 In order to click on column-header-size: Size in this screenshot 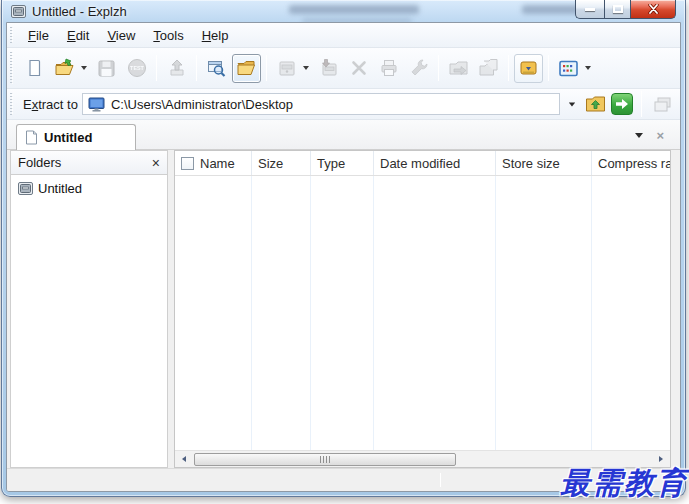, I will do `click(282, 163)`.